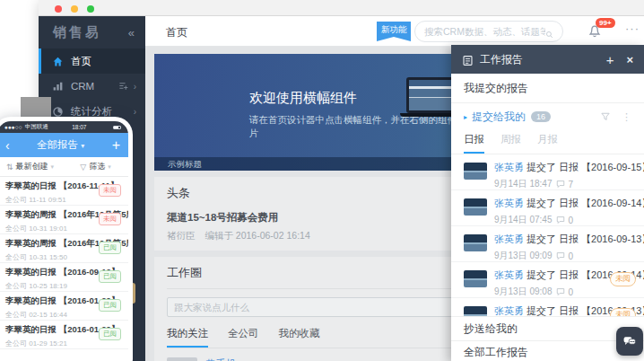  What do you see at coordinates (541, 117) in the screenshot?
I see `report-count-badge: 16` at bounding box center [541, 117].